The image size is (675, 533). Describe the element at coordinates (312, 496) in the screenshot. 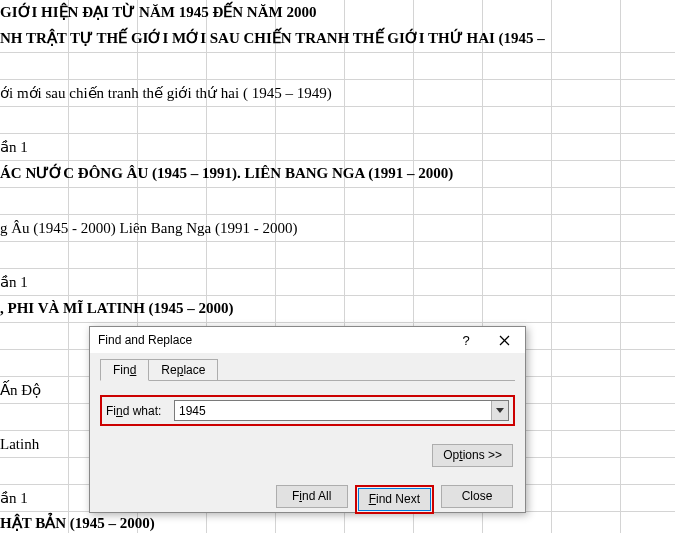

I see `find-all-button: Find All` at that location.